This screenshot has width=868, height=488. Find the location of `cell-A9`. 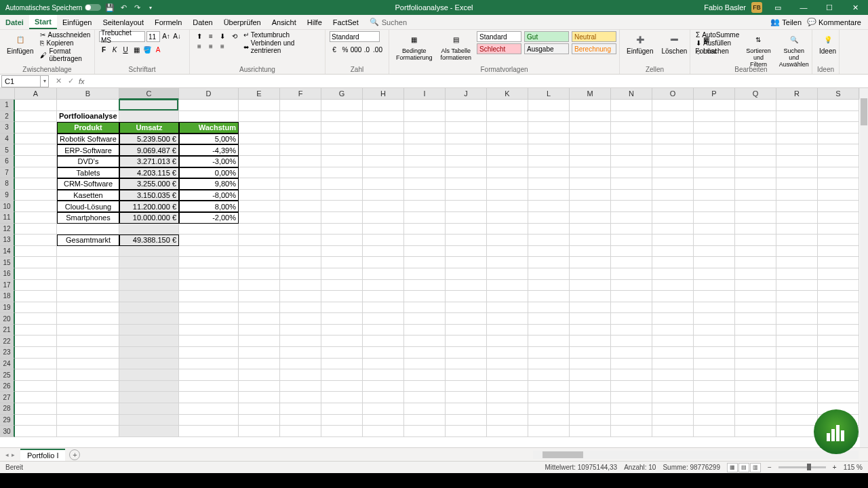

cell-A9 is located at coordinates (36, 195).